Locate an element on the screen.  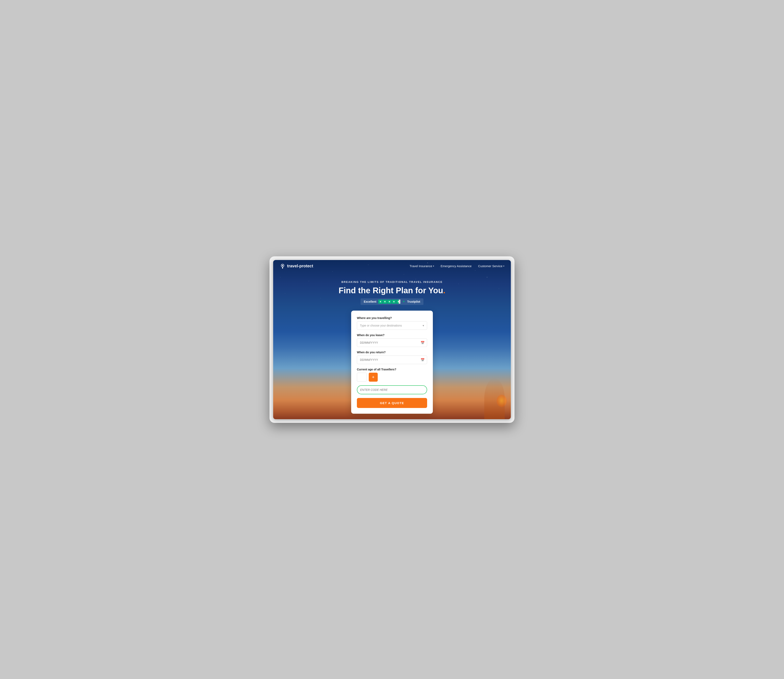
promo-code-input is located at coordinates (392, 390).